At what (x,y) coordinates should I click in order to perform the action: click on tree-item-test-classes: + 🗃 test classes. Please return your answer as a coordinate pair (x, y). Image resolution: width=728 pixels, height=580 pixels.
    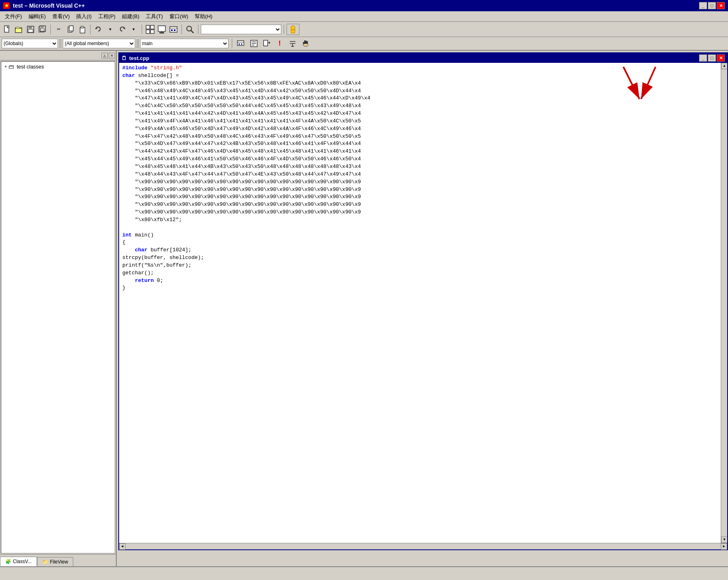
    Looking at the image, I should click on (58, 66).